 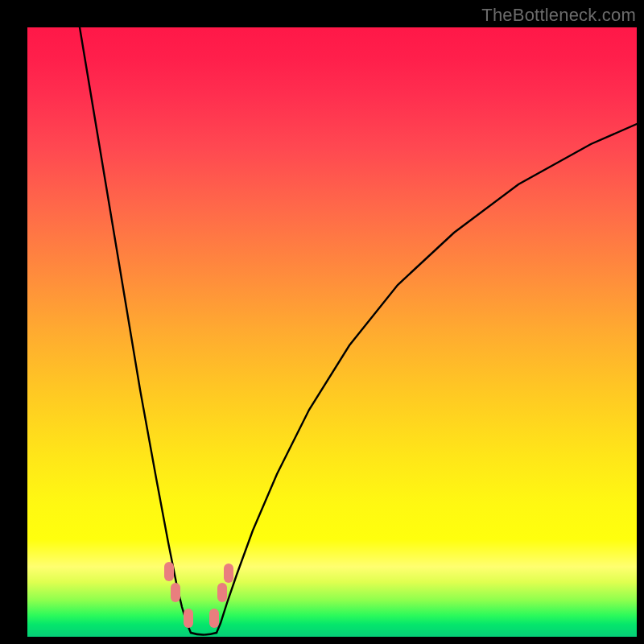 I want to click on curve-trough, so click(x=204, y=634).